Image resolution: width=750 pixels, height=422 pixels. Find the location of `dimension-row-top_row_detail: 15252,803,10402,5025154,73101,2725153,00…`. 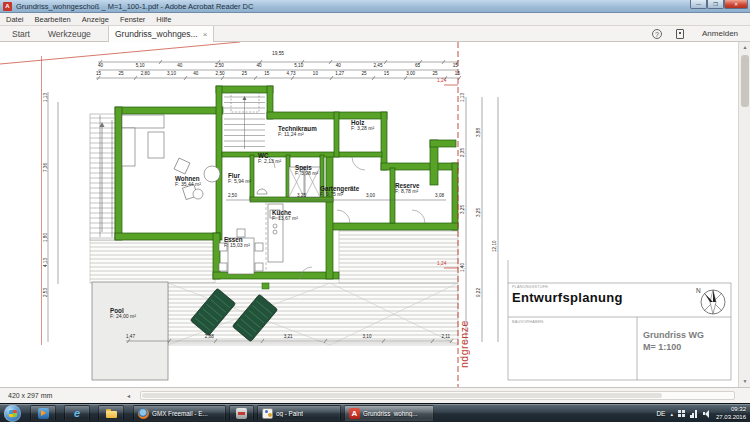

dimension-row-top_row_detail: 15252,803,10402,5025154,73101,2725153,00… is located at coordinates (278, 74).